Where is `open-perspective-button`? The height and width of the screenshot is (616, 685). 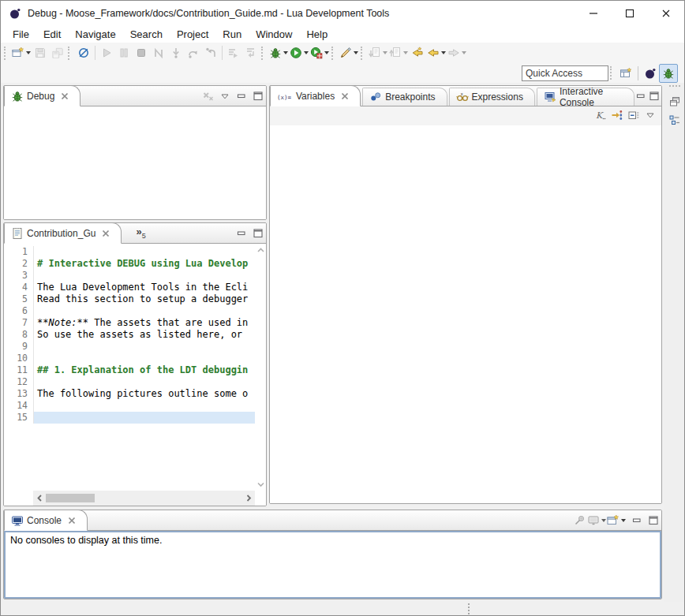 open-perspective-button is located at coordinates (626, 73).